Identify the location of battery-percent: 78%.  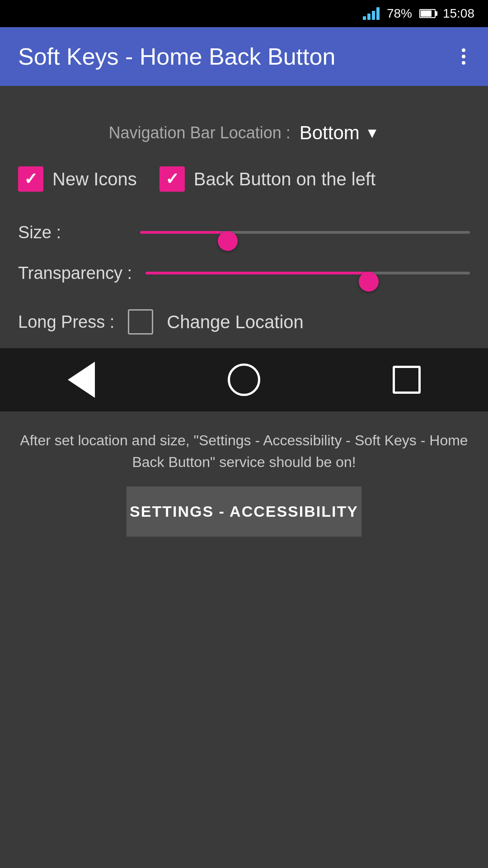
(399, 14).